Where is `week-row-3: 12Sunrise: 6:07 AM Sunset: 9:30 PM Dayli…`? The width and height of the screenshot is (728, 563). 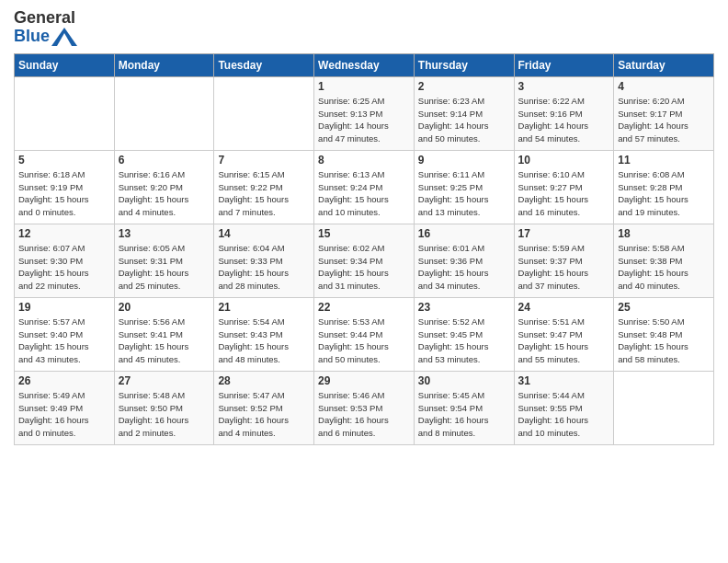
week-row-3: 12Sunrise: 6:07 AM Sunset: 9:30 PM Dayli… is located at coordinates (364, 260).